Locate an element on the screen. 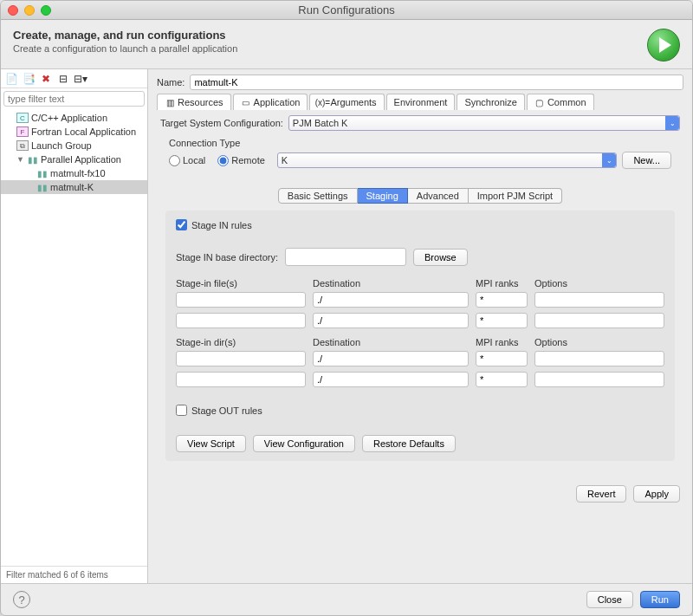 This screenshot has height=616, width=693. tree-item-parallel-app: ▼▮▮Parallel Application is located at coordinates (74, 159).